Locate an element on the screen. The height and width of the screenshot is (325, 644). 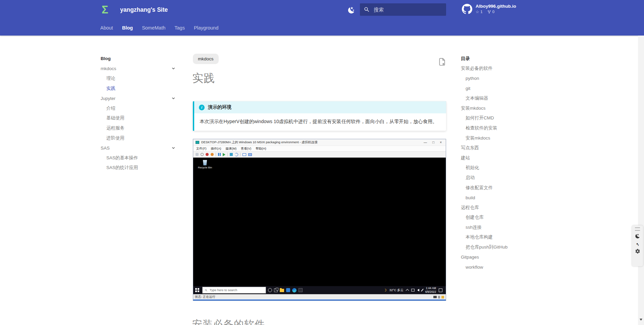
task-view-icon is located at coordinates (276, 290).